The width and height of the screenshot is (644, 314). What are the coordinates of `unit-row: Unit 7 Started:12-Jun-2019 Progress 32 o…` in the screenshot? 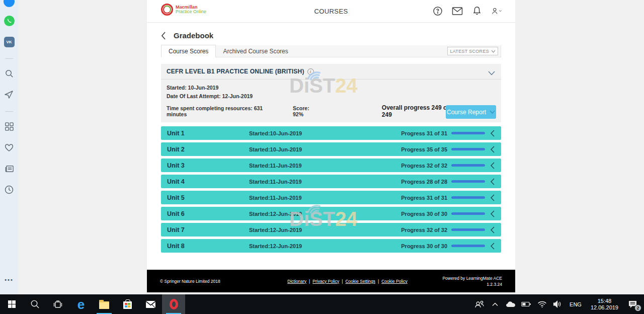 It's located at (331, 229).